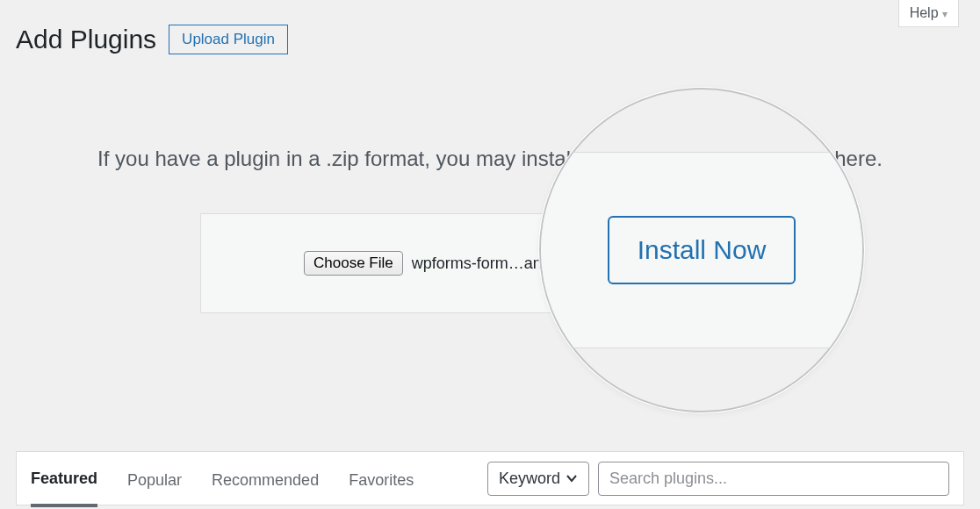  What do you see at coordinates (530, 479) in the screenshot?
I see `keyword-select-label: Keyword` at bounding box center [530, 479].